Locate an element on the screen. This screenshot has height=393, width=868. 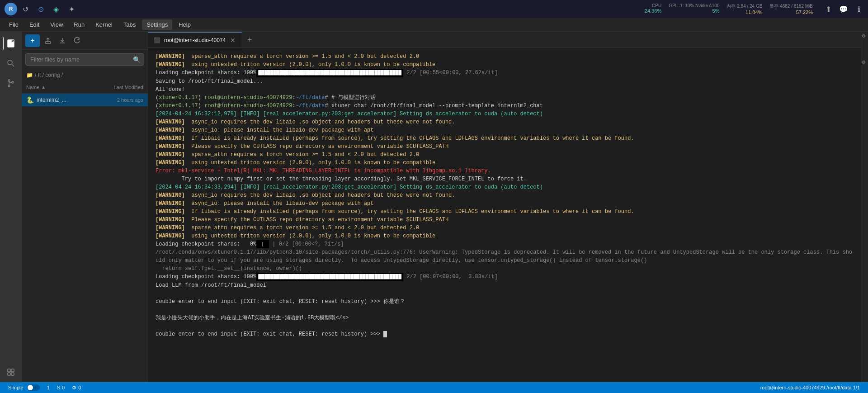
status-toggle is located at coordinates (33, 388).